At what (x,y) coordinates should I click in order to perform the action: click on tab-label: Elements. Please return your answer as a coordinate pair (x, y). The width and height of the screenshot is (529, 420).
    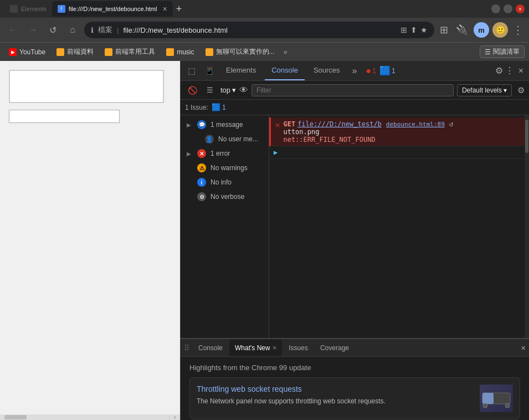
    Looking at the image, I should click on (34, 9).